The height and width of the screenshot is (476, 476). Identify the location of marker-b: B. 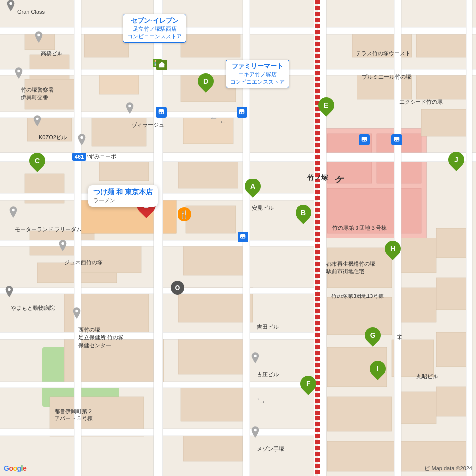
(303, 213).